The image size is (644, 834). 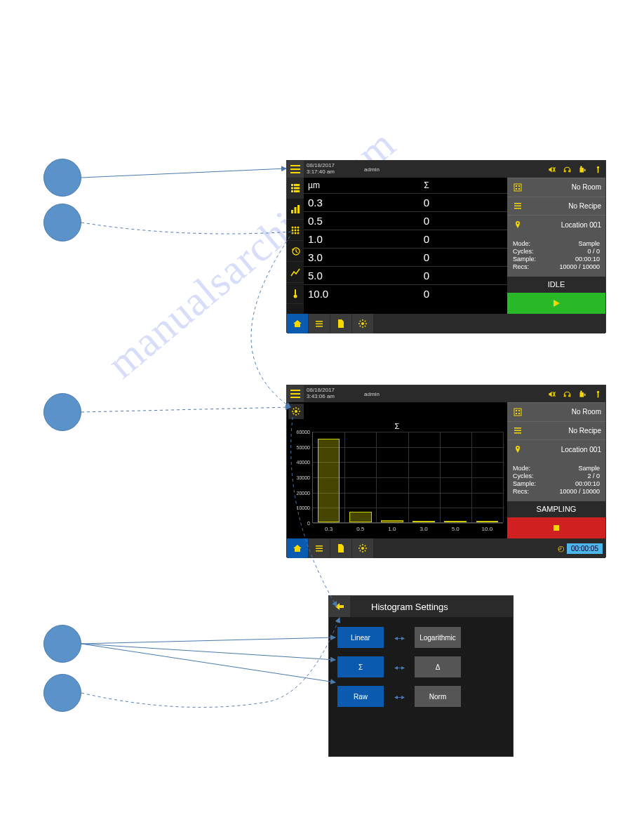 I want to click on timer-display: ◴ 00:00:05, so click(x=580, y=549).